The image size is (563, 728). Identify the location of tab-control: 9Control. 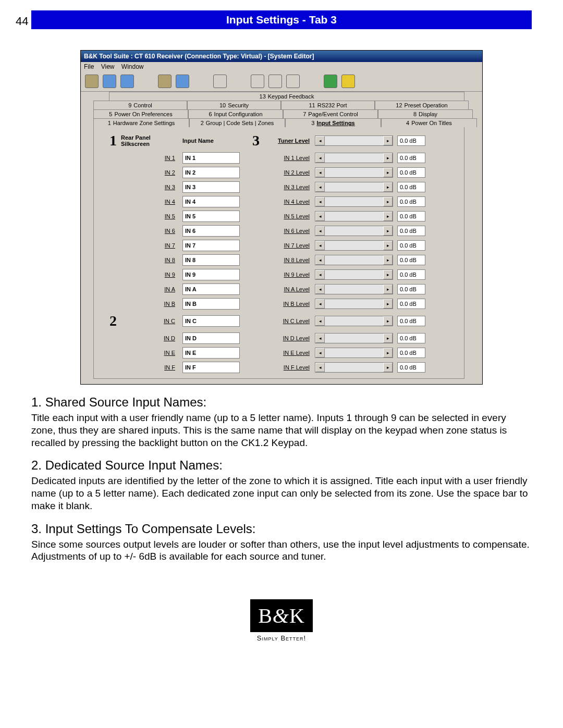
(140, 105).